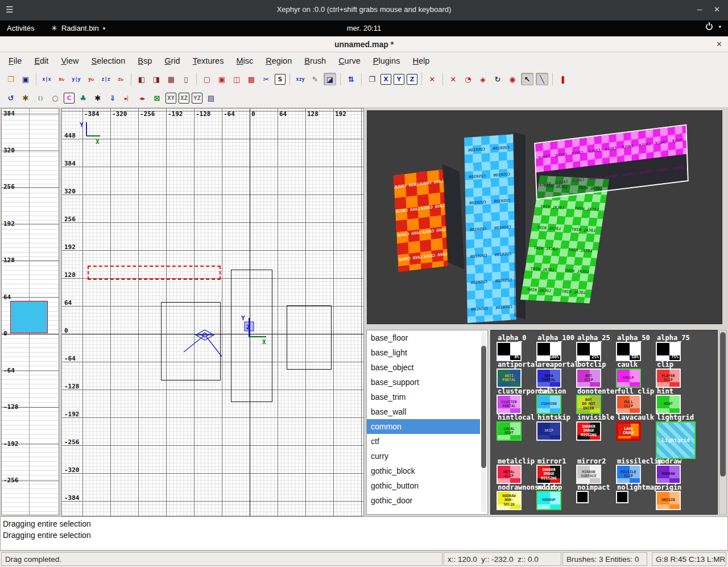  I want to click on texture-dir-base_support: base_support, so click(423, 382).